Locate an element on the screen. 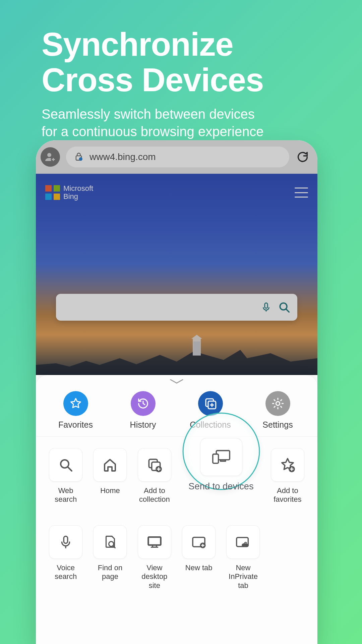 This screenshot has width=362, height=644. home-button: Home is located at coordinates (110, 478).